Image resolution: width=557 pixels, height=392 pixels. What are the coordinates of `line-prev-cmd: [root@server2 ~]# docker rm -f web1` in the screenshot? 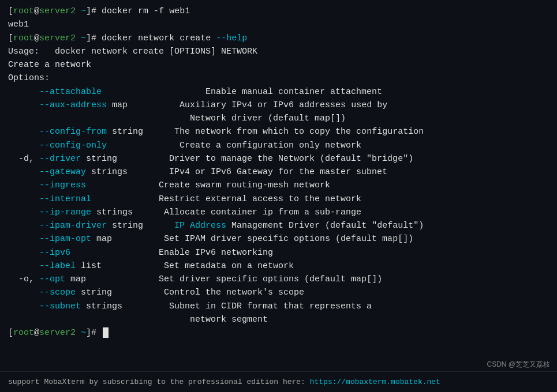 It's located at (278, 12).